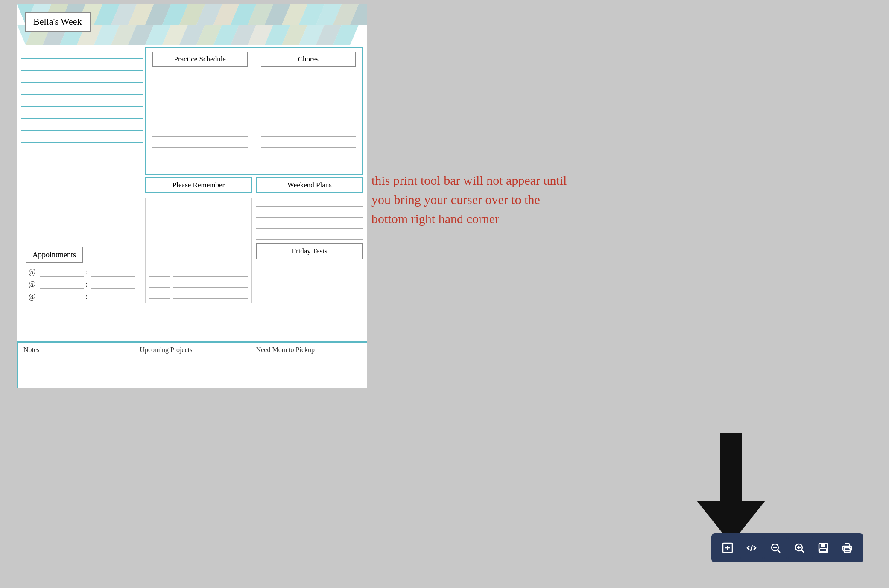 The height and width of the screenshot is (588, 889). I want to click on practice-column: Practice Schedule, so click(200, 111).